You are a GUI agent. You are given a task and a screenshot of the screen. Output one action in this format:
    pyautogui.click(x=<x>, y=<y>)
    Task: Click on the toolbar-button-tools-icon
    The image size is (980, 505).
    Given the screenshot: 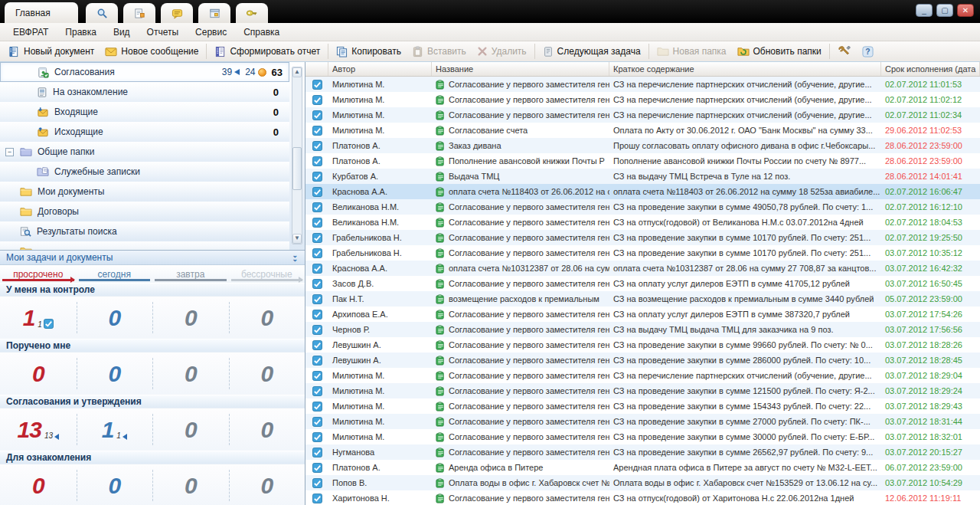 What is the action you would take?
    pyautogui.click(x=844, y=51)
    